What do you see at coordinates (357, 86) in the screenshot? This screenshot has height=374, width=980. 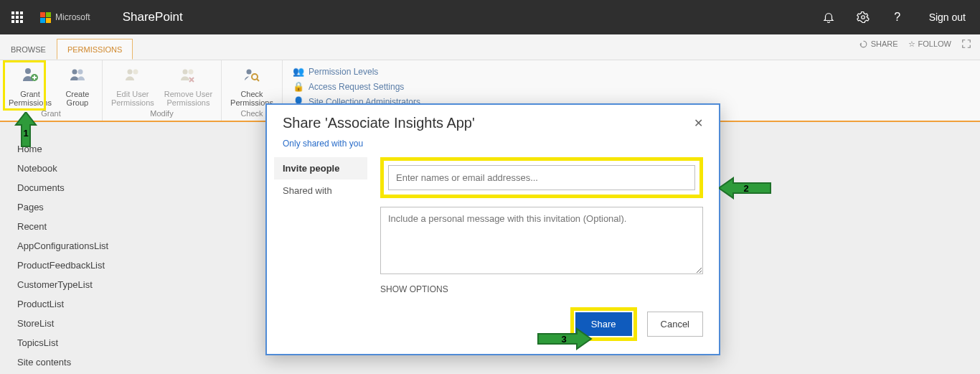 I see `access-request-settings-link: 🔒Access Request Settings` at bounding box center [357, 86].